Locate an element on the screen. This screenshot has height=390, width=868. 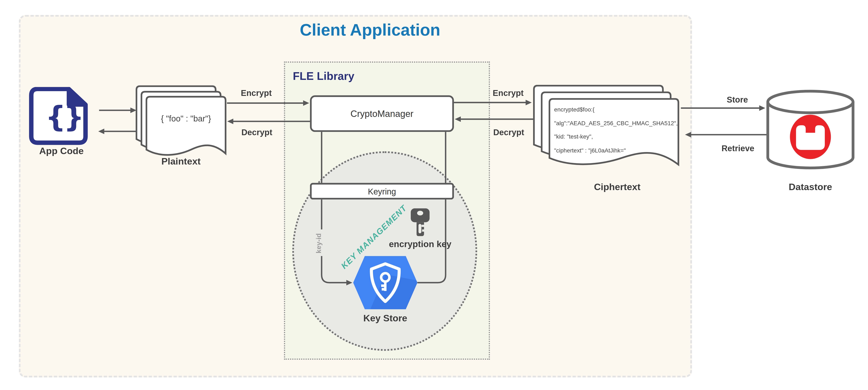
retrieve-label: Retrieve is located at coordinates (738, 148).